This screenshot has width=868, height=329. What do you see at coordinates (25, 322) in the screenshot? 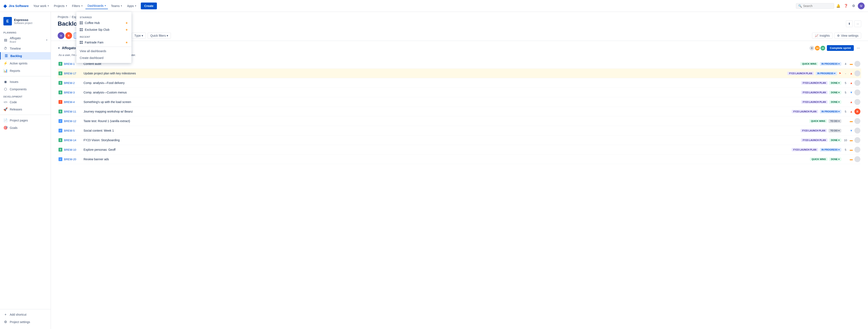
I see `sidebar-item-project-settings: ⚙ Project settings` at bounding box center [25, 322].